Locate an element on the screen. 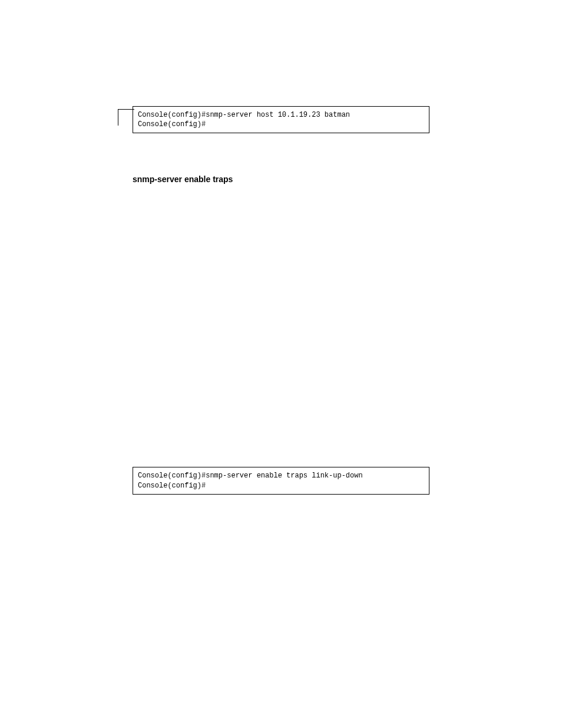 The image size is (562, 728). section-heading-snmp-enable-traps: snmp-server enable traps is located at coordinates (281, 179).